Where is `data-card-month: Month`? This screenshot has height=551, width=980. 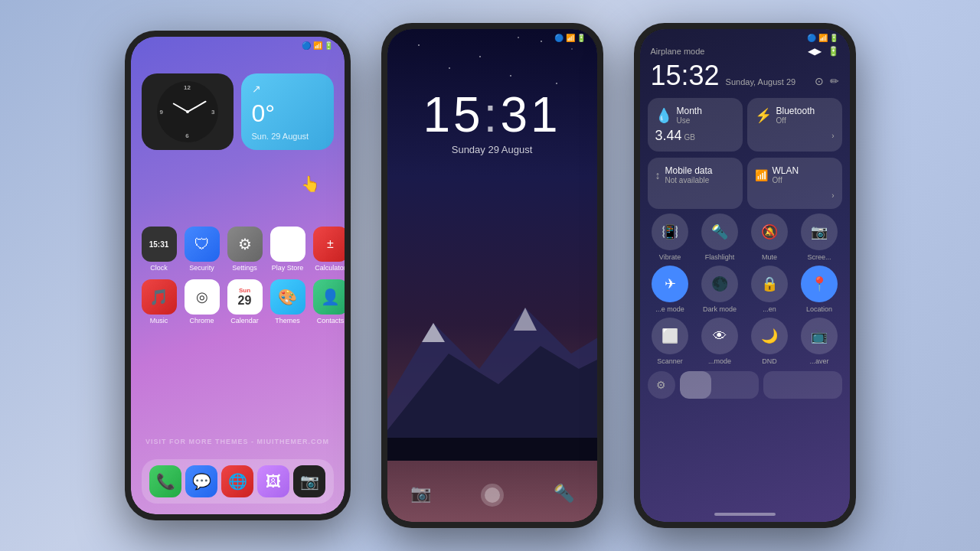
data-card-month: Month is located at coordinates (689, 111).